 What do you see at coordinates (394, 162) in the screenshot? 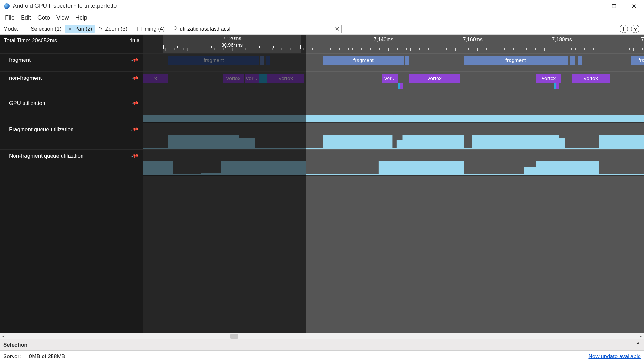
I see `track-nonfrag-queue` at bounding box center [394, 162].